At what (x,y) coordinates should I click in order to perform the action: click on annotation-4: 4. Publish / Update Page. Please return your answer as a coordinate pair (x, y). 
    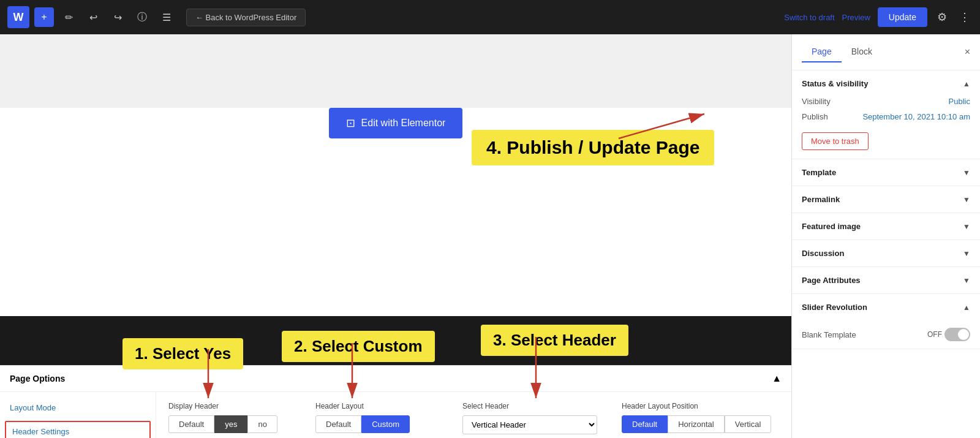
    Looking at the image, I should click on (593, 148).